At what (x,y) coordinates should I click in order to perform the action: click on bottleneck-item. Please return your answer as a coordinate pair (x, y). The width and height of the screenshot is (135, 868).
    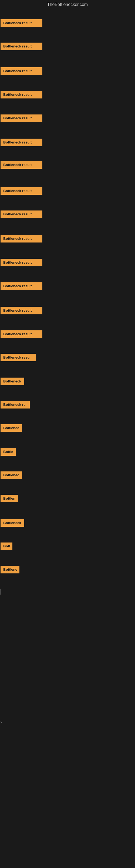
    Looking at the image, I should click on (1, 592).